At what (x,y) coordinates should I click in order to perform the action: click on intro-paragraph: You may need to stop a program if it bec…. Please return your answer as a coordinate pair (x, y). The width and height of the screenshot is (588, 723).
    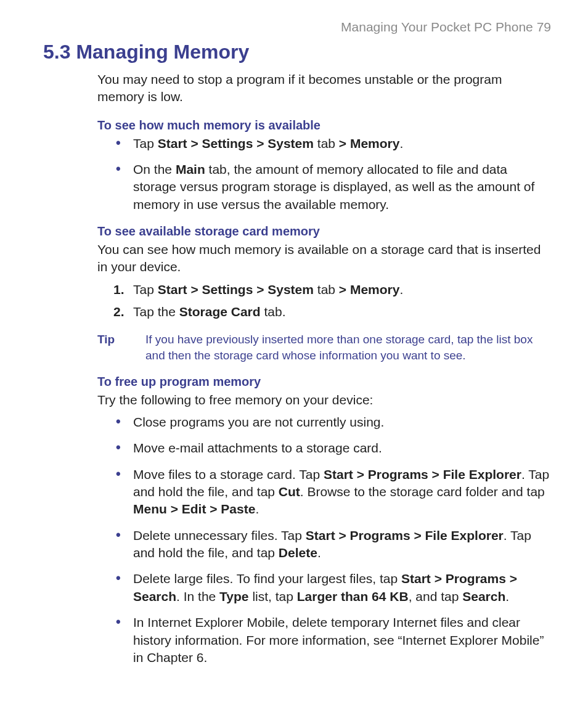
    Looking at the image, I should click on (324, 89).